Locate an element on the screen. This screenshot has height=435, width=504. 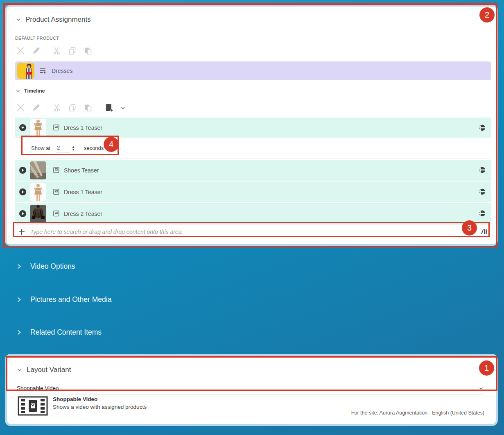
timeline-item-dress1: Dress 1 Teaser is located at coordinates (253, 128).